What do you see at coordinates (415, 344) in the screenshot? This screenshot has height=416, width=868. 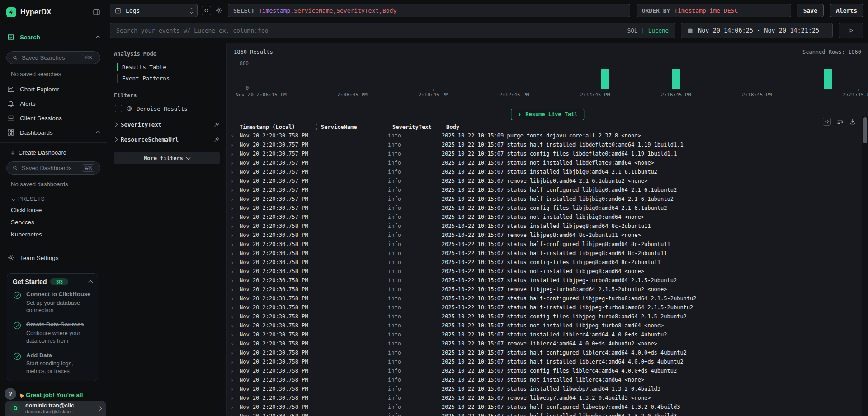 I see `row-severity: info` at bounding box center [415, 344].